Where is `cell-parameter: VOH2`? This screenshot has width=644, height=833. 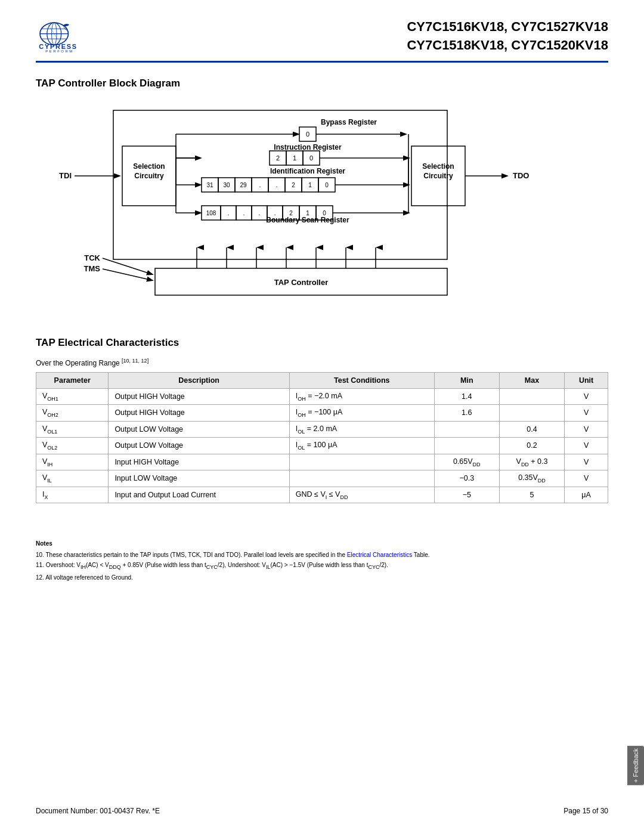 cell-parameter: VOH2 is located at coordinates (73, 413).